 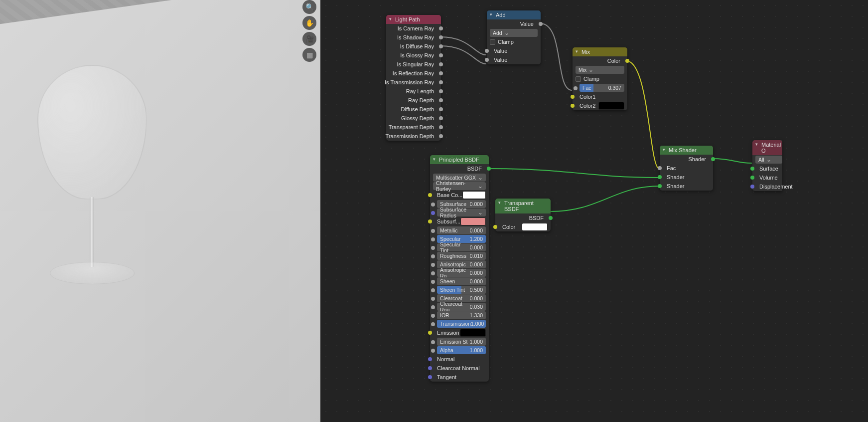 What do you see at coordinates (414, 78) in the screenshot?
I see `node-light-path: Light Path Is Camera RayIs Shadow RayIs …` at bounding box center [414, 78].